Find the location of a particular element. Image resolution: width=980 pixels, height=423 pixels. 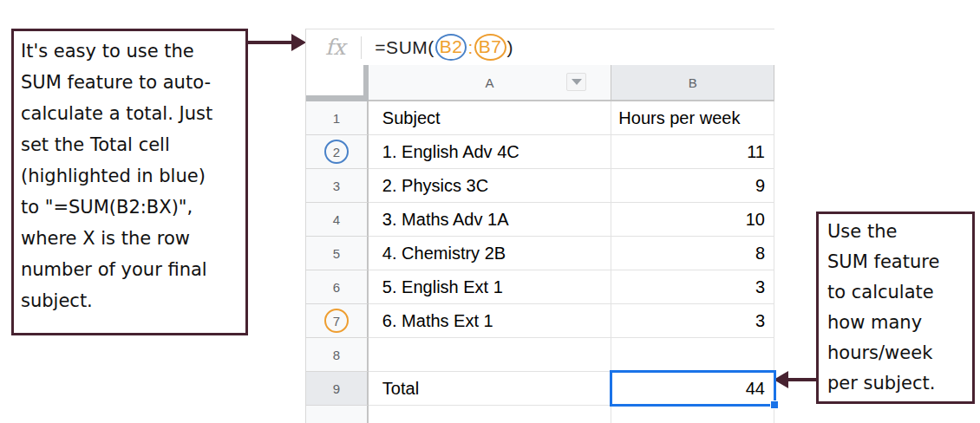

formula-input: =SUM( B2 : B7 ) is located at coordinates (444, 47).